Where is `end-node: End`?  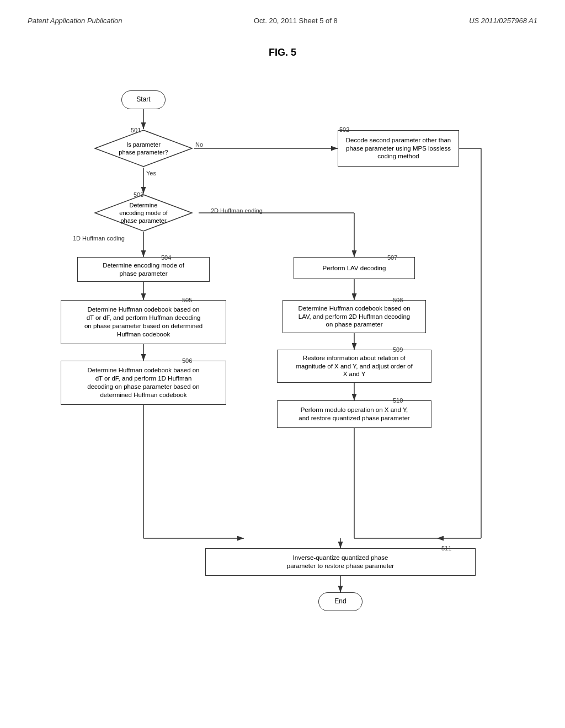 end-node: End is located at coordinates (340, 602).